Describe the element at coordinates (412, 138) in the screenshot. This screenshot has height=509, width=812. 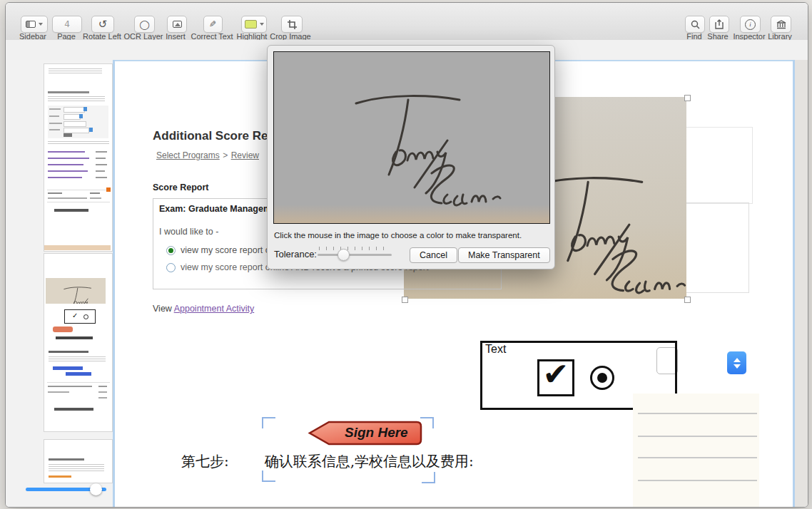
I see `transparency-preview-image` at that location.